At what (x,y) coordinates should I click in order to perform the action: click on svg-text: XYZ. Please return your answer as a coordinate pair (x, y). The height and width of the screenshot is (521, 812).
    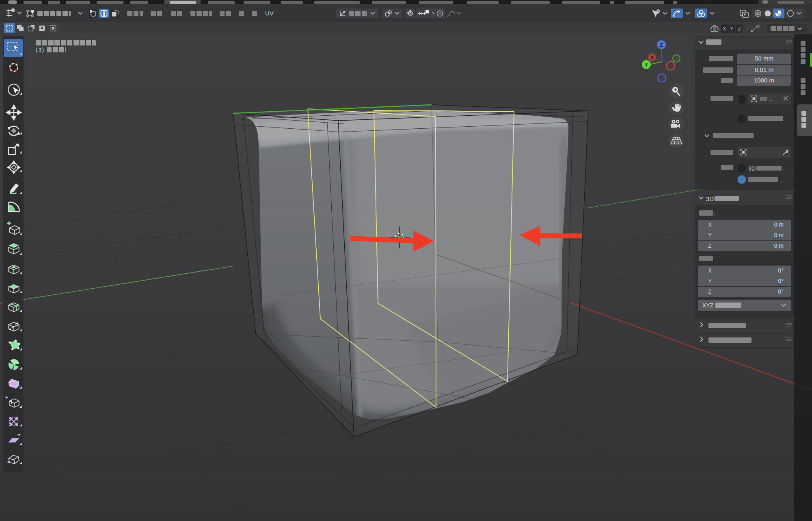
    Looking at the image, I should click on (708, 305).